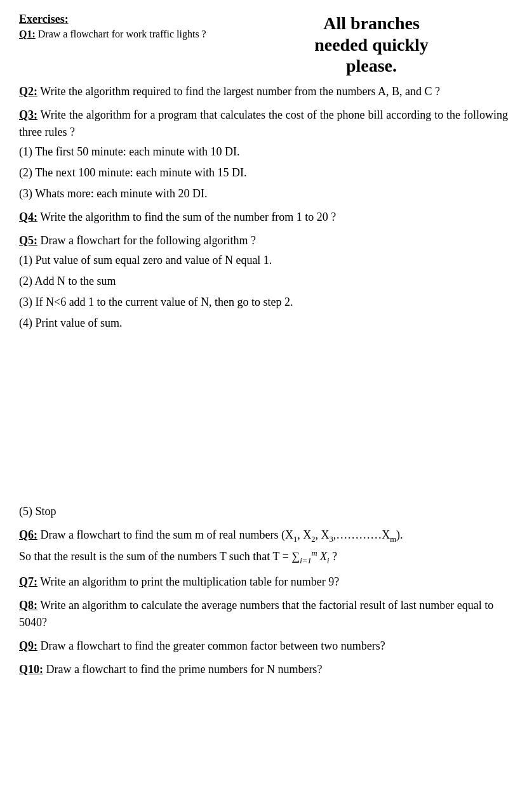 Image resolution: width=527 pixels, height=812 pixels. I want to click on q5-sub2: (2) Add N to the sum, so click(264, 282).